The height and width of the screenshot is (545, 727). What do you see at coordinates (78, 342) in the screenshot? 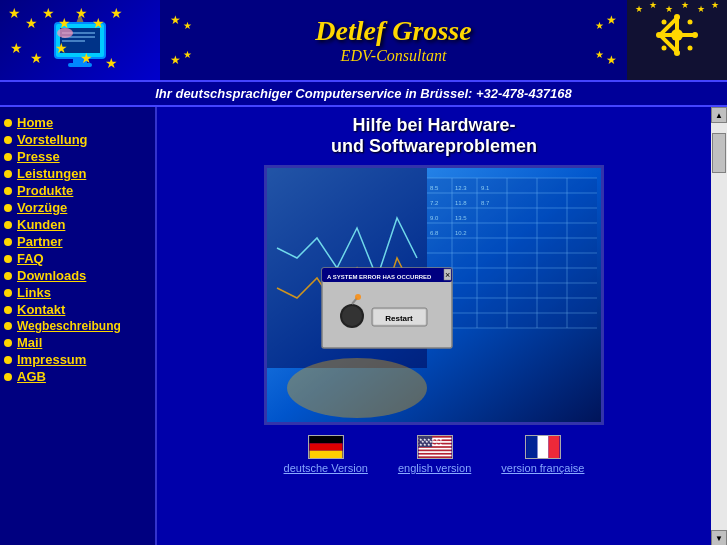
I see `sidebar-item-mail: Mail` at bounding box center [78, 342].